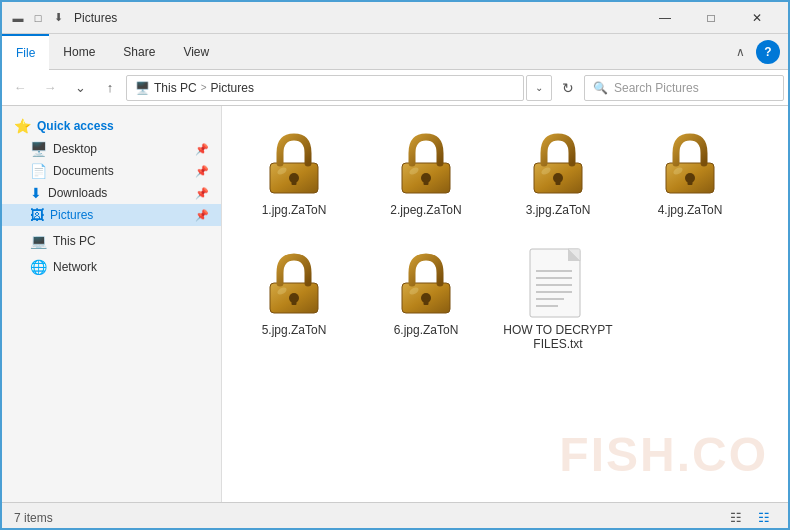 This screenshot has height=530, width=790. What do you see at coordinates (202, 216) in the screenshot?
I see `pictures-pin-icon: 📌` at bounding box center [202, 216].